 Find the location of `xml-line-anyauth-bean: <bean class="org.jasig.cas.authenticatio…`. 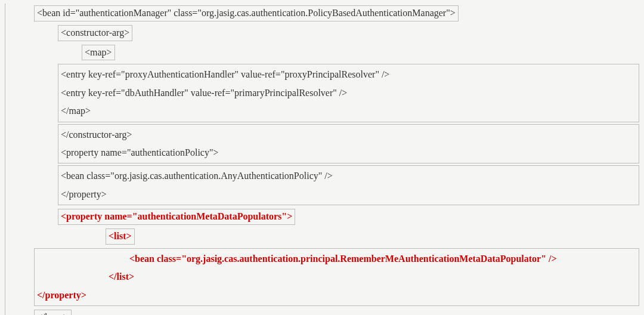

xml-line-anyauth-bean: <bean class="org.jasig.cas.authenticatio… is located at coordinates (348, 176).